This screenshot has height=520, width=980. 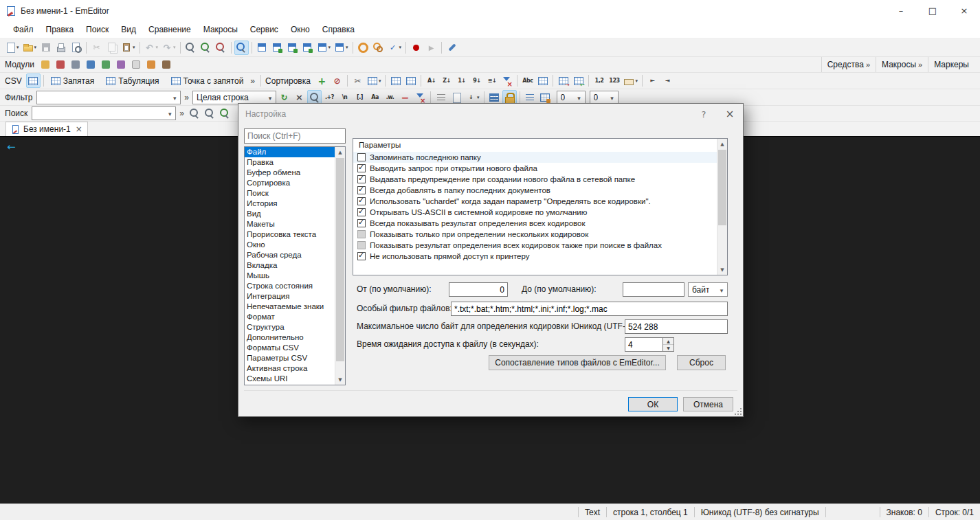 I want to click on menu-item: Сравнение, so click(x=170, y=30).